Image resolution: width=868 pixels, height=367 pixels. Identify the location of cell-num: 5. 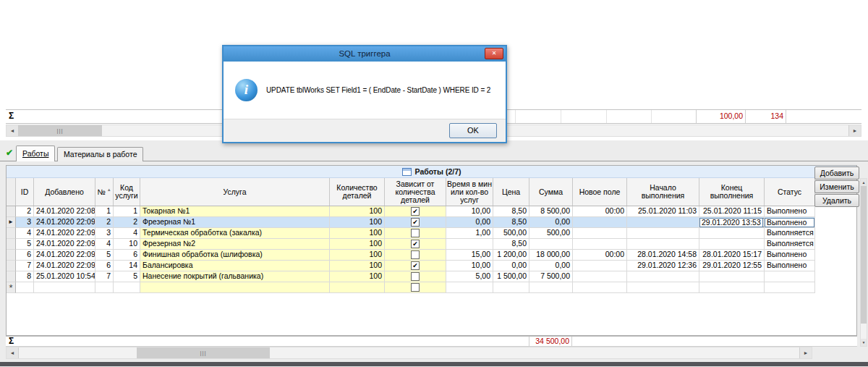
(104, 255).